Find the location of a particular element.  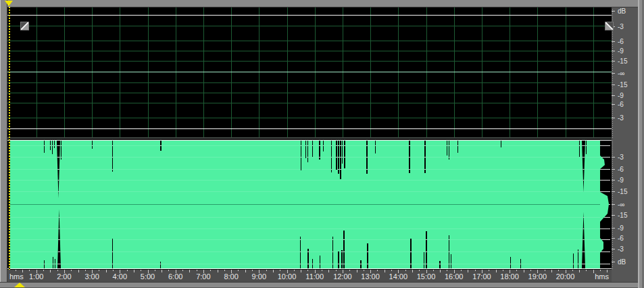

marker-triangle-top-icon is located at coordinates (9, 3).